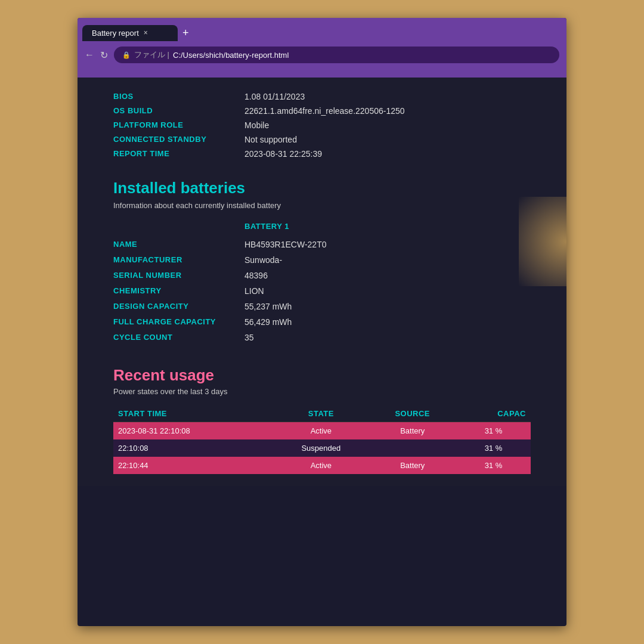 The image size is (644, 644). What do you see at coordinates (388, 291) in the screenshot?
I see `value-chemistry: LION` at bounding box center [388, 291].